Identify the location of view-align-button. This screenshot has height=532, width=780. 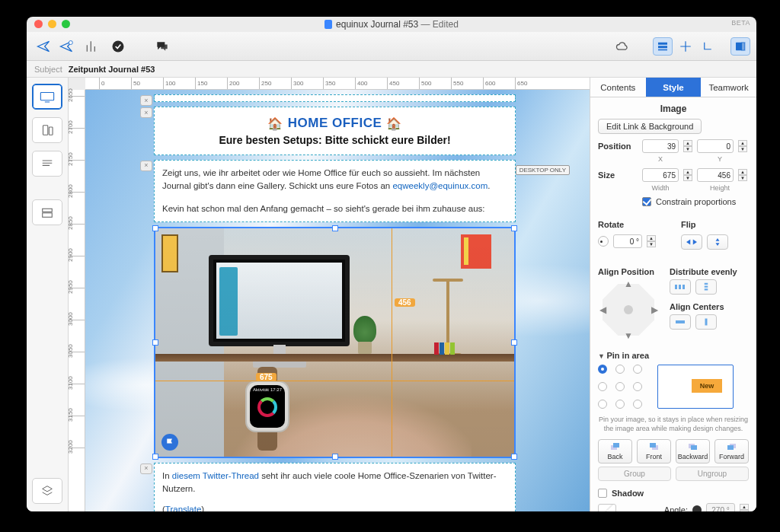
(686, 46).